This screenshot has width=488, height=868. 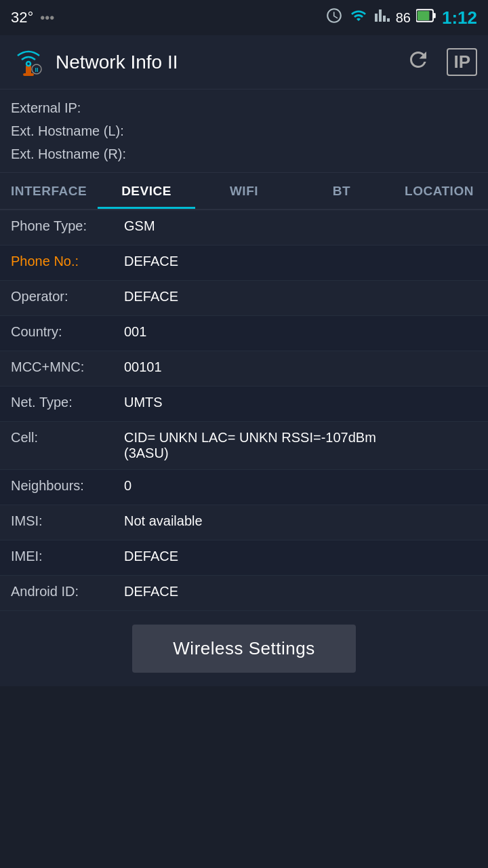 What do you see at coordinates (244, 191) in the screenshot?
I see `tab-wifi: WIFI` at bounding box center [244, 191].